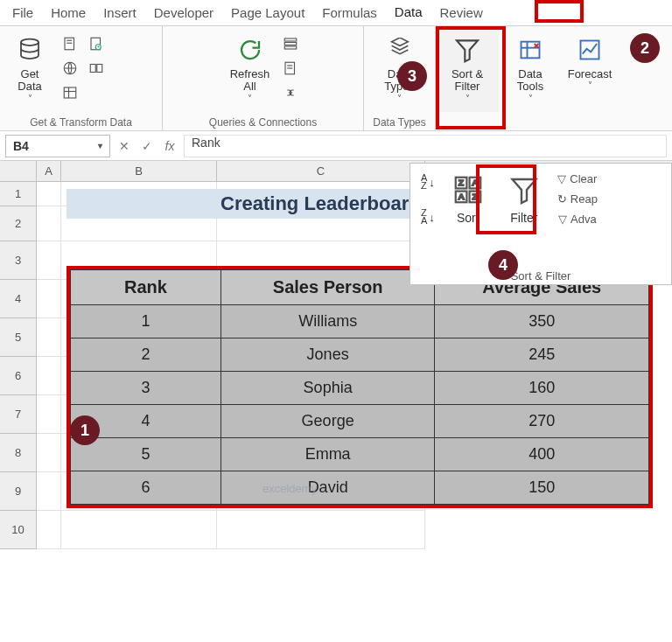  What do you see at coordinates (170, 146) in the screenshot?
I see `fx-icon: fx` at bounding box center [170, 146].